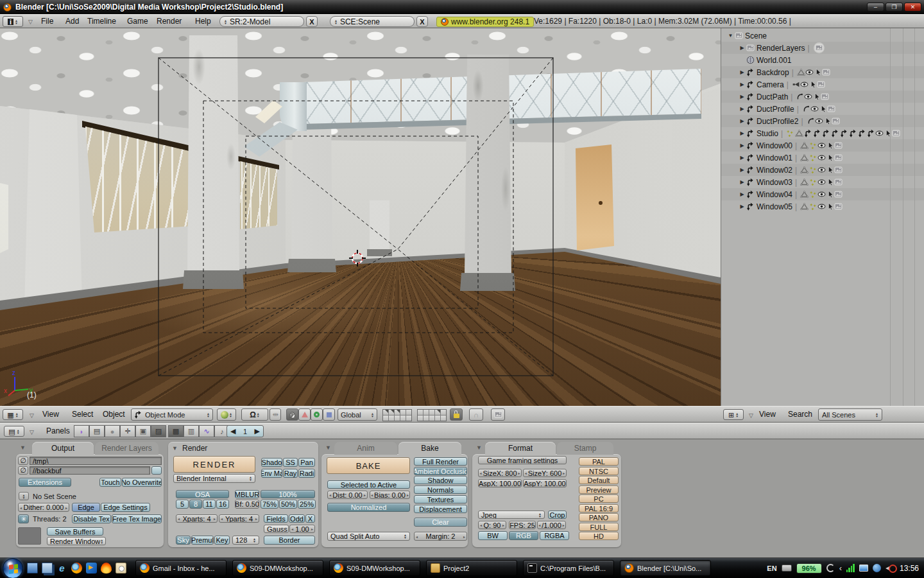 The image size is (924, 578). Describe the element at coordinates (841, 568) in the screenshot. I see `tray-expand-icon: ‹` at that location.